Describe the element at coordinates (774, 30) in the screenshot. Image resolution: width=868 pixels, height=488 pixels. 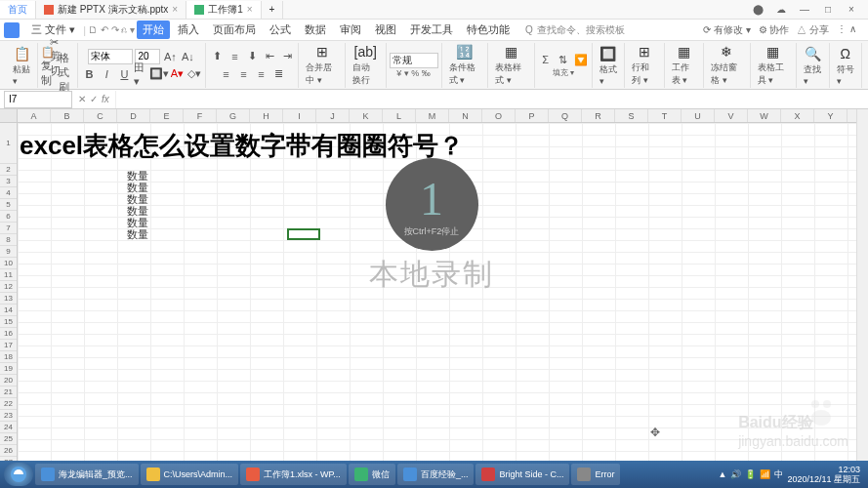
I see `coop-button: ⚙ 协作` at that location.